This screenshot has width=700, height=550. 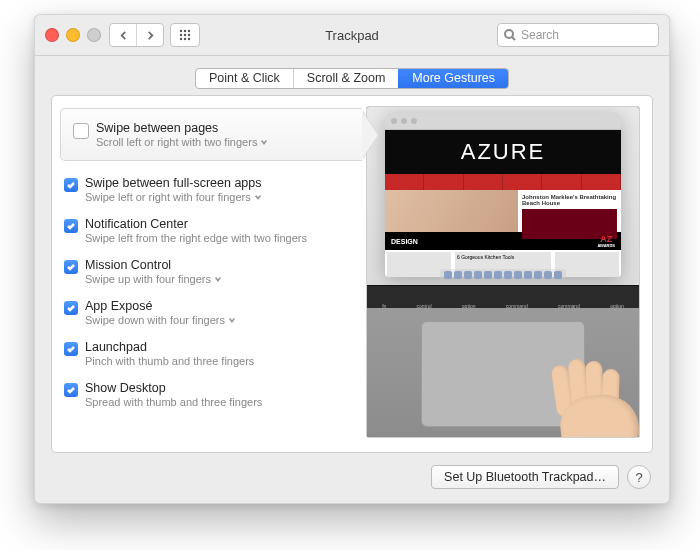 What do you see at coordinates (606, 246) in the screenshot?
I see `preview-az-sub: AWARDS` at bounding box center [606, 246].